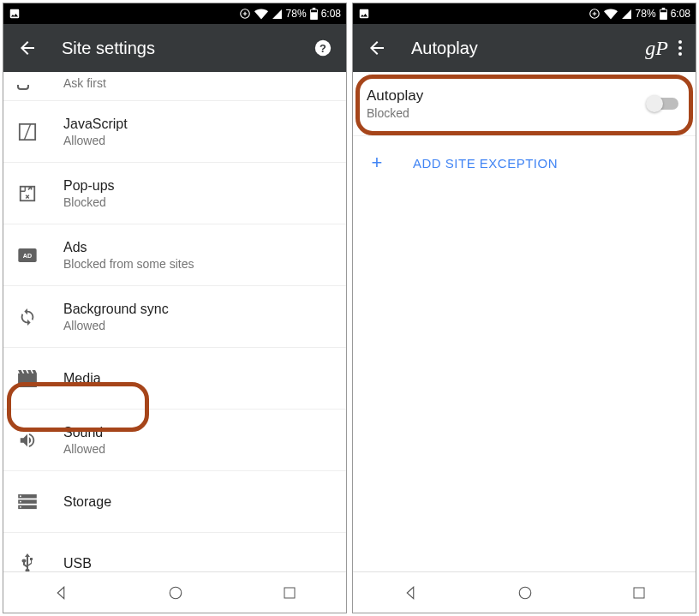 Image resolution: width=699 pixels, height=616 pixels. I want to click on setting-sub: Blocked from some sites, so click(128, 264).